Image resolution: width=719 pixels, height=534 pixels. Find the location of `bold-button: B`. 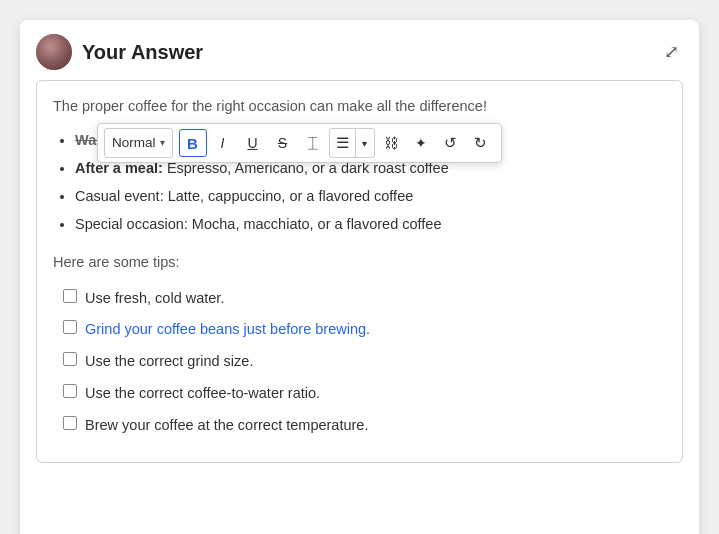

bold-button: B is located at coordinates (193, 143).